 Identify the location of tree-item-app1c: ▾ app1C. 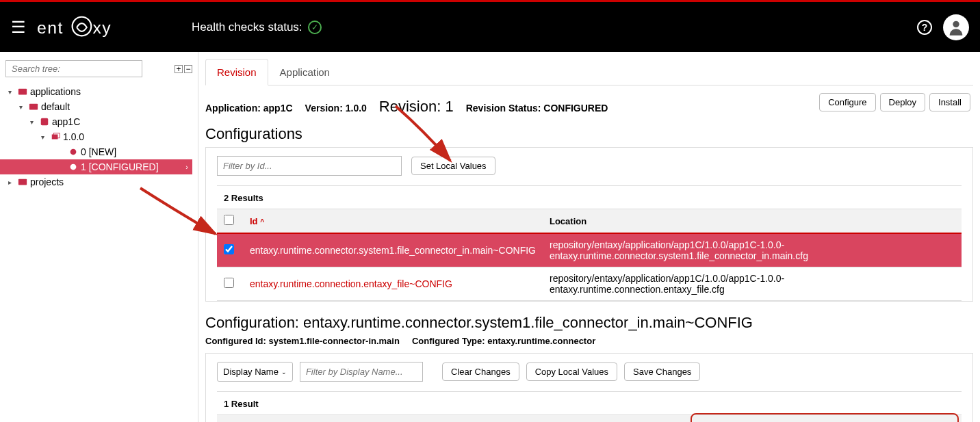
(99, 122).